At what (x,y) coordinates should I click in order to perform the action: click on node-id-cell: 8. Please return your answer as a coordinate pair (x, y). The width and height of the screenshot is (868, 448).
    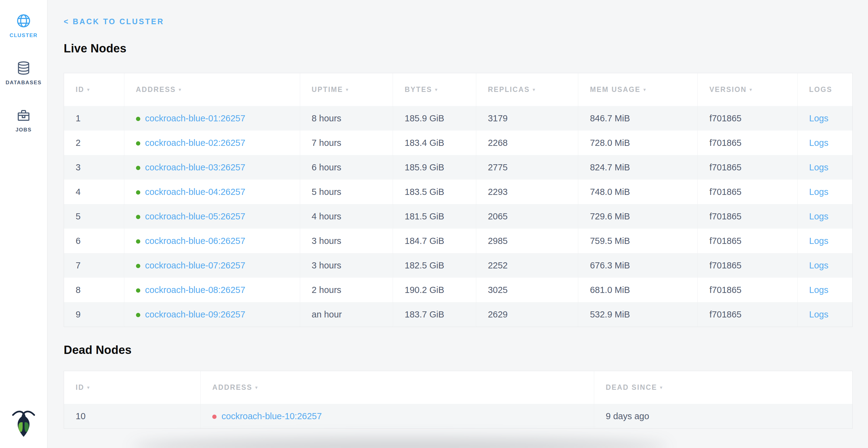
    Looking at the image, I should click on (94, 290).